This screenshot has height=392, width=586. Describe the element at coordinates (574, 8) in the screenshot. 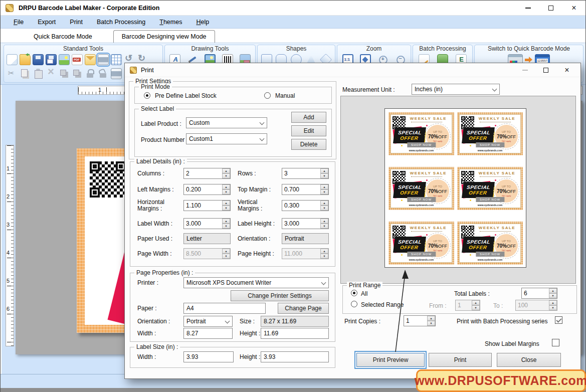

I see `app-close-button: ×` at that location.